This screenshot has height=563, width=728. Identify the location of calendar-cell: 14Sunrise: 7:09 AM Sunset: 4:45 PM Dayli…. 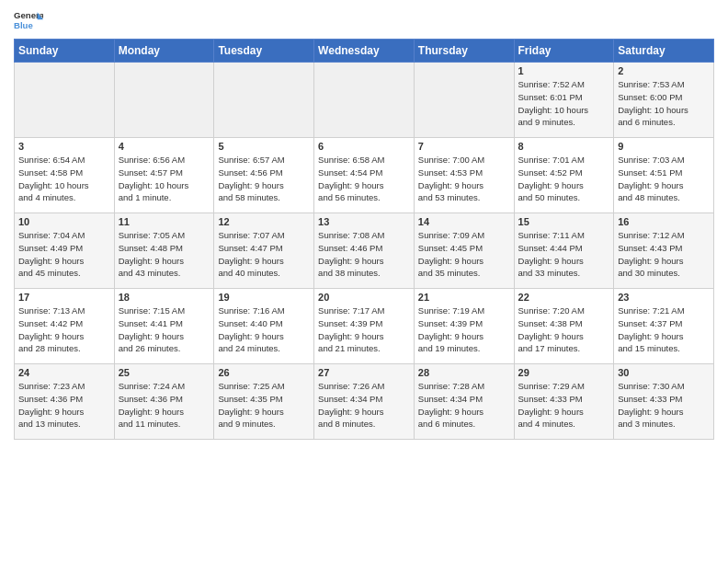
(463, 251).